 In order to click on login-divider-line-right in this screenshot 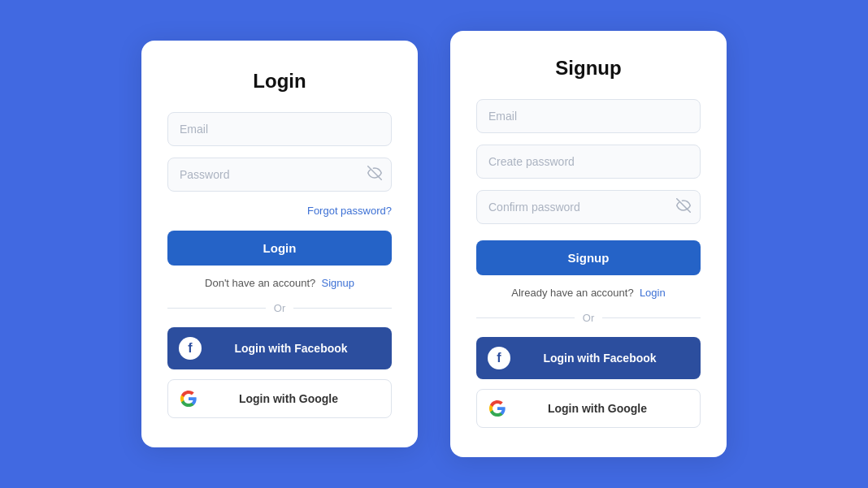, I will do `click(343, 309)`.